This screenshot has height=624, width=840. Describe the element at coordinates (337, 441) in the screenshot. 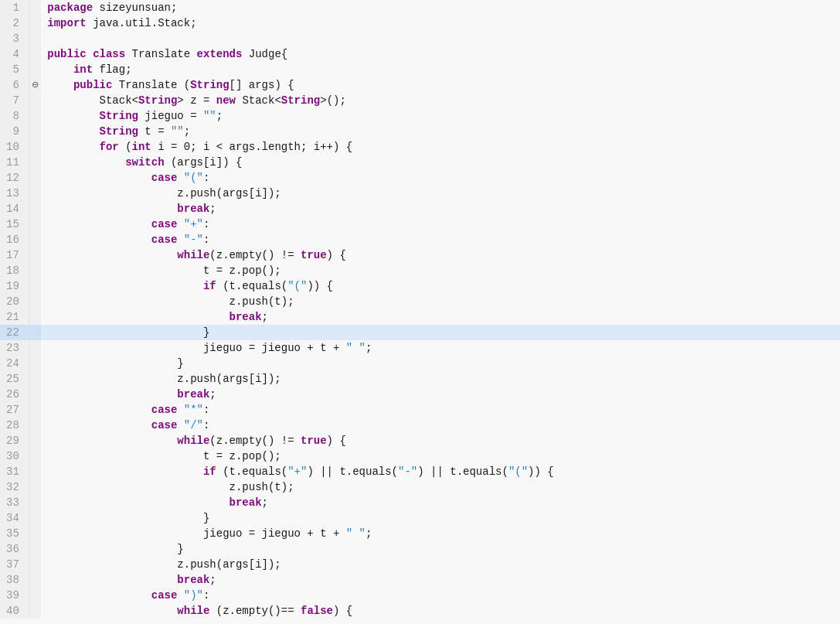

I see `code-token: ) {` at that location.